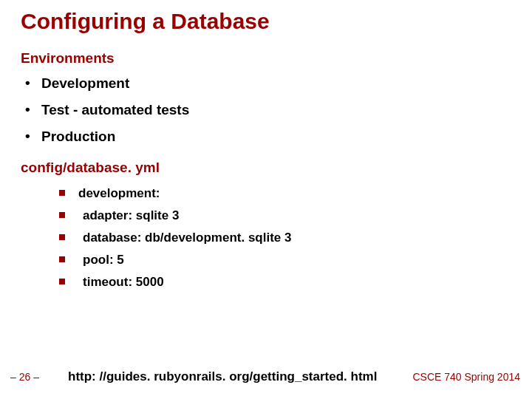  What do you see at coordinates (266, 83) in the screenshot?
I see `list-item: Development` at bounding box center [266, 83].